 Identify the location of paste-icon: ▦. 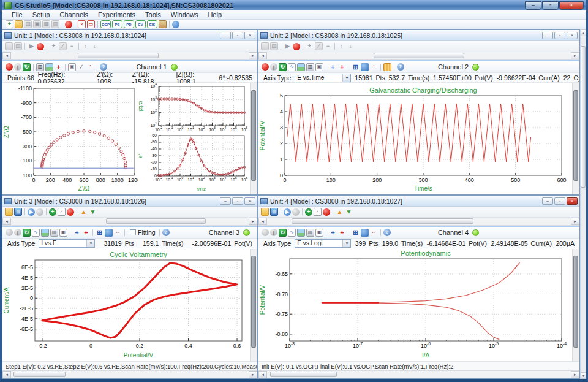
(47, 25).